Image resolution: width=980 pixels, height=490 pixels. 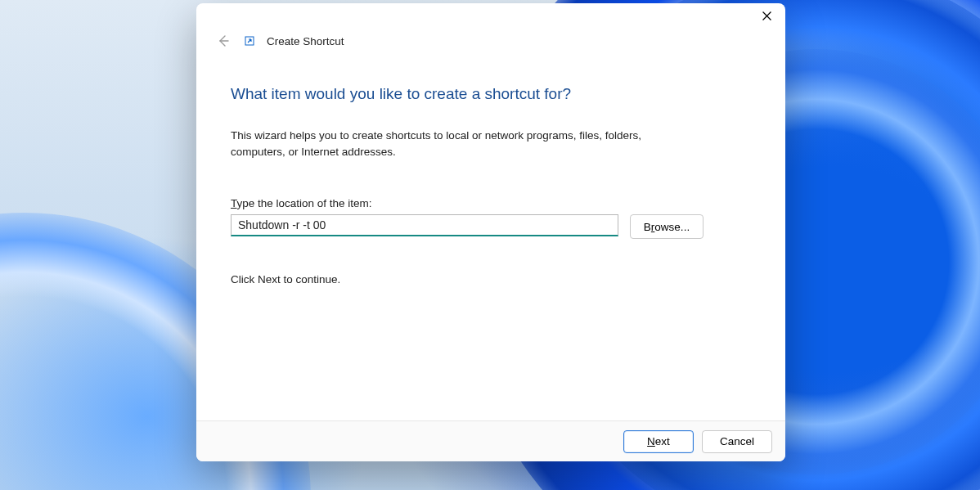 I want to click on back-button, so click(x=223, y=41).